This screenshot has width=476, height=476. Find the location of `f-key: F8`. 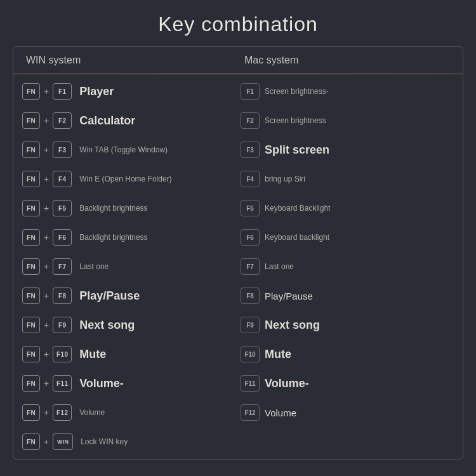

f-key: F8 is located at coordinates (62, 296).